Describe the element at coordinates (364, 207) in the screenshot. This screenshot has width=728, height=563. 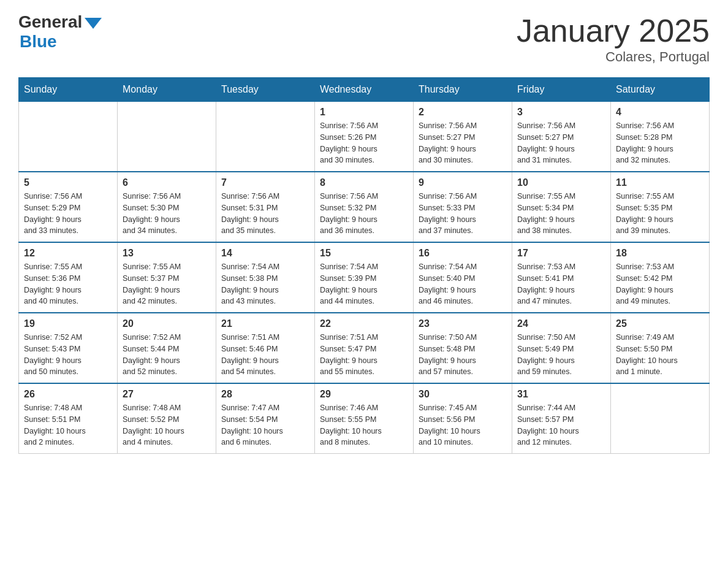
I see `calendar-week-row: 5Sunrise: 7:56 AMSunset: 5:29 PMDaylight…` at that location.